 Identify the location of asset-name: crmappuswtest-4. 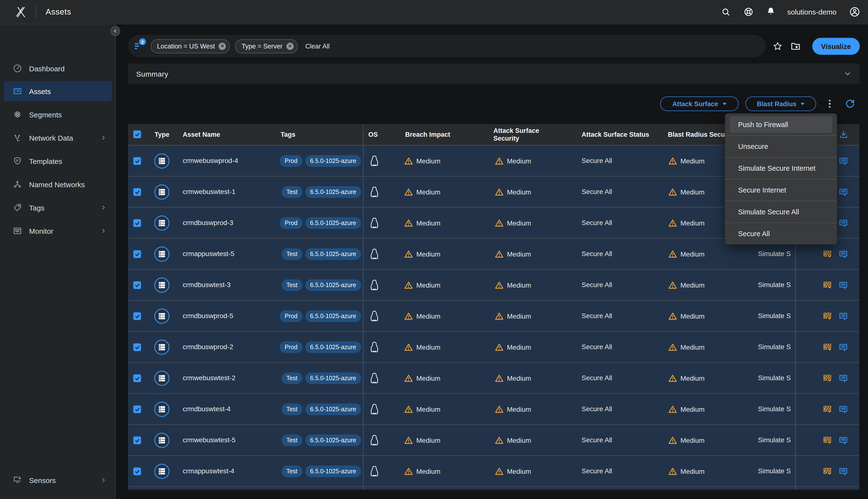
(209, 471).